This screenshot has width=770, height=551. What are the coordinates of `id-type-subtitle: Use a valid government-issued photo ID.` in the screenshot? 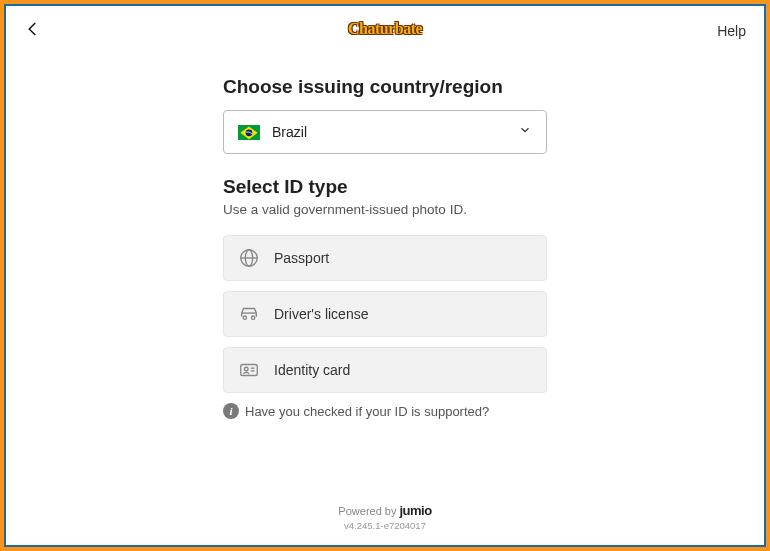 It's located at (385, 210).